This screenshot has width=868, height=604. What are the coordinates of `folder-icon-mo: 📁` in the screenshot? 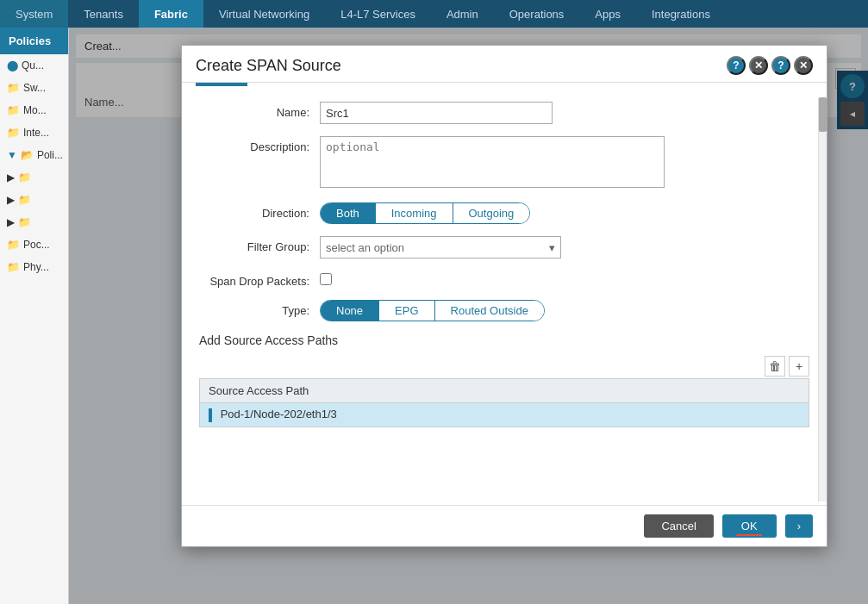 It's located at (14, 110).